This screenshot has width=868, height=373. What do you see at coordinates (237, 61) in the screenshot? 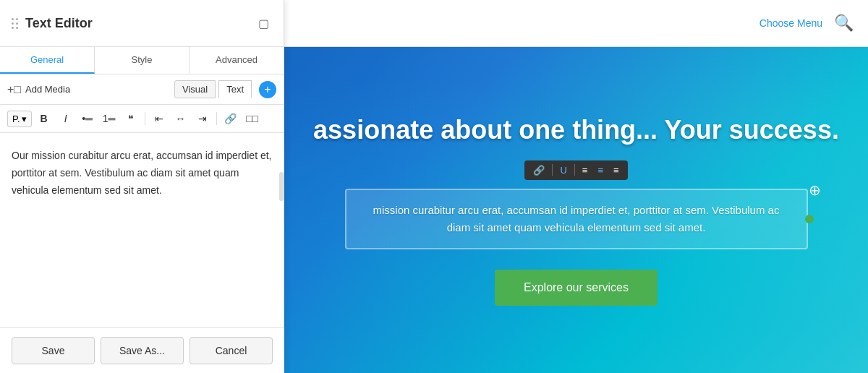
I see `tab-advanced: Advanced` at bounding box center [237, 61].